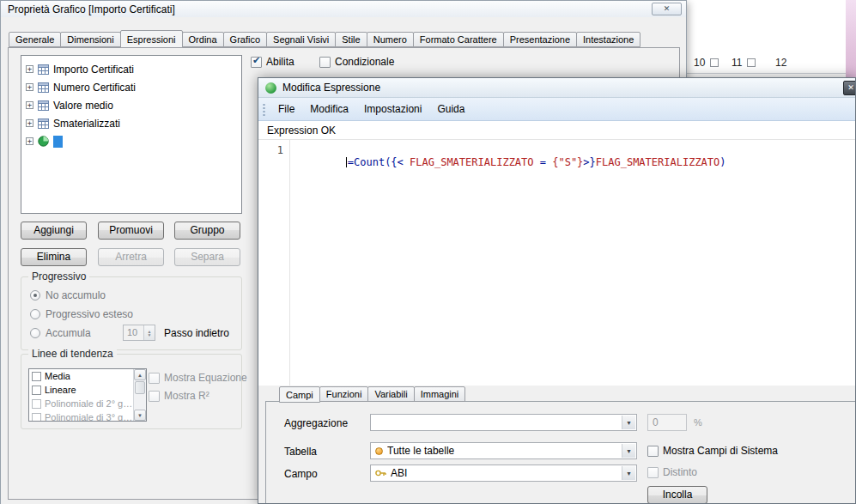 This screenshot has height=504, width=856. I want to click on menu-modifica: Modifica, so click(330, 109).